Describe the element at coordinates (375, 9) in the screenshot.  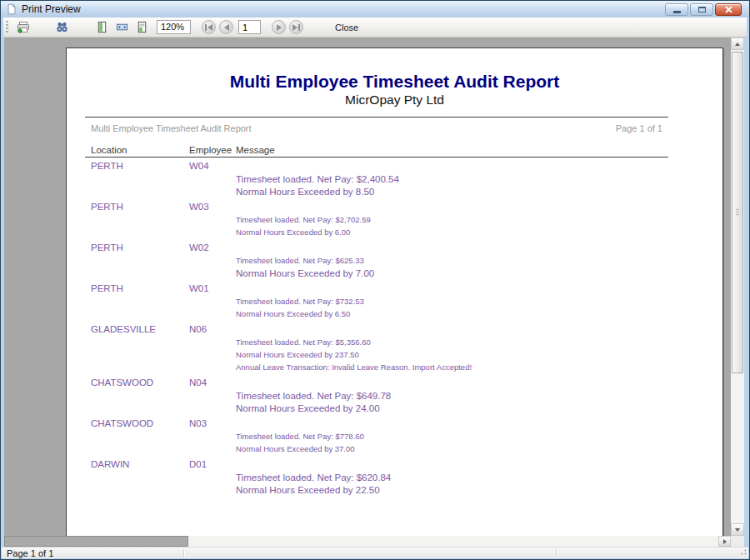
I see `titlebar: Print Preview` at that location.